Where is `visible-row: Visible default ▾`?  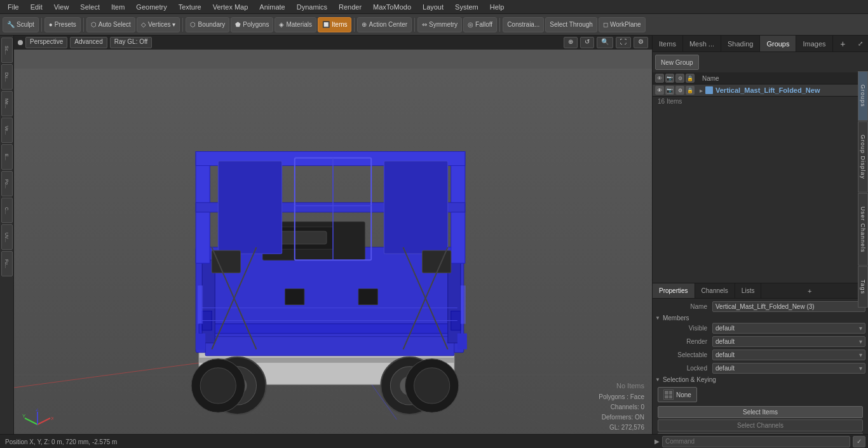 visible-row: Visible default ▾ is located at coordinates (760, 328).